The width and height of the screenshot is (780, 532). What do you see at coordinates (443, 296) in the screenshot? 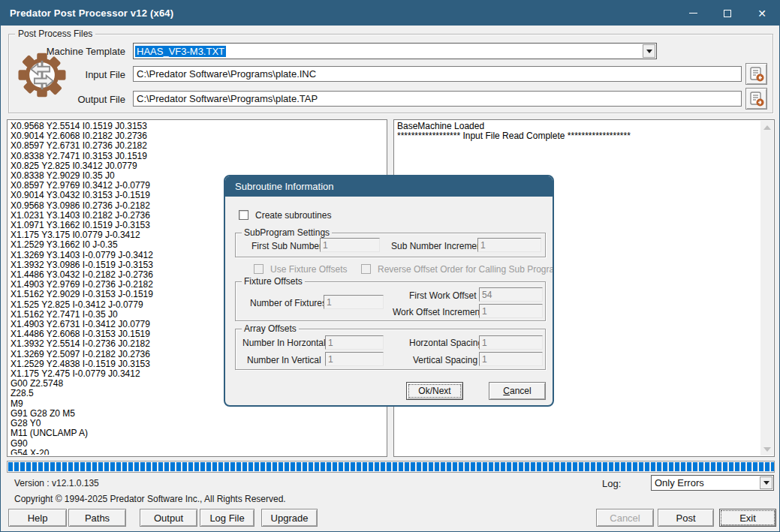
I see `first-work-offset-label: First Work Offset` at bounding box center [443, 296].